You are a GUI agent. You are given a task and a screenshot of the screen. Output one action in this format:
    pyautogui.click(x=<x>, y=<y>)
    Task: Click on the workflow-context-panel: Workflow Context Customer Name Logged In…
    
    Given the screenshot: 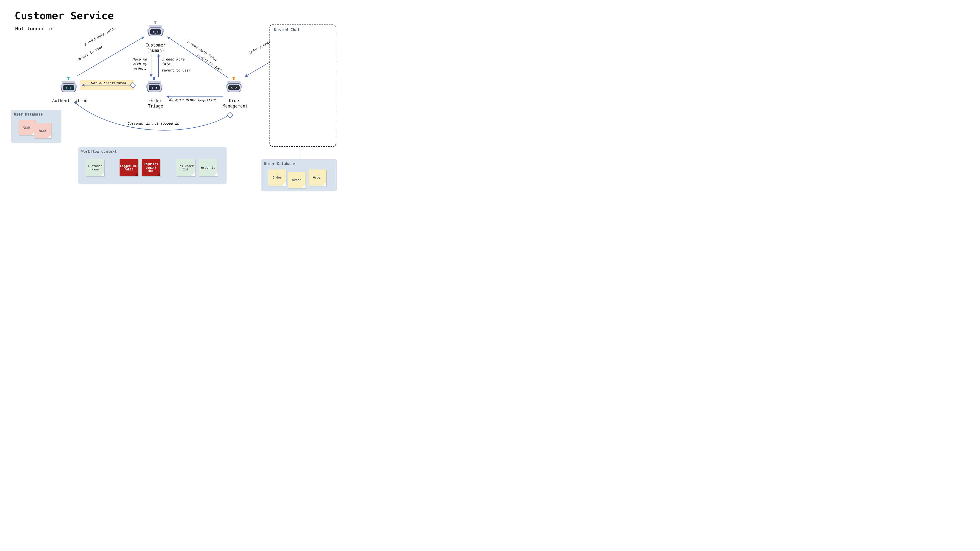 What is the action you would take?
    pyautogui.click(x=153, y=165)
    